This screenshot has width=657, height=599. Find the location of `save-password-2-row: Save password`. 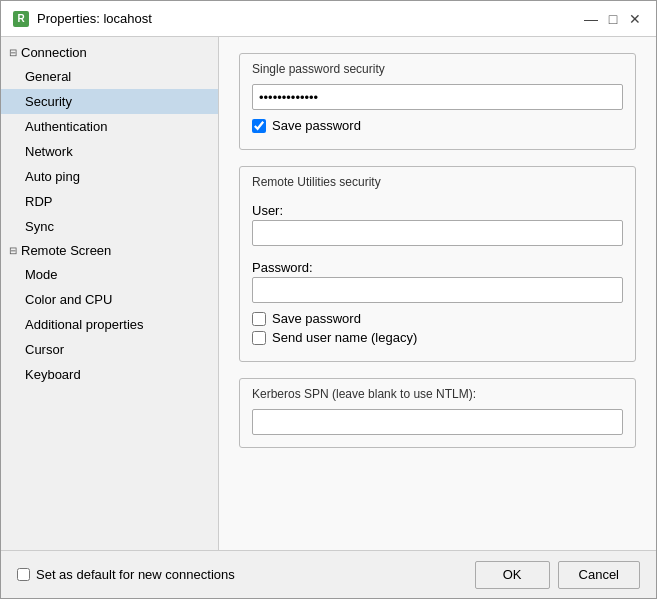

save-password-2-row: Save password is located at coordinates (438, 318).